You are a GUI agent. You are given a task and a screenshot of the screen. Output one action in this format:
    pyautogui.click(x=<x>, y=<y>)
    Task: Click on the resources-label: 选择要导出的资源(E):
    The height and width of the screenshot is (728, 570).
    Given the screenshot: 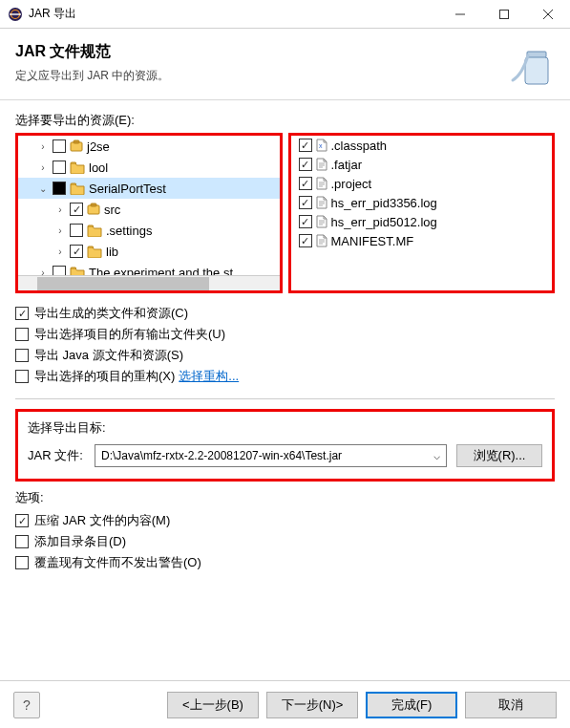 What is the action you would take?
    pyautogui.click(x=285, y=120)
    